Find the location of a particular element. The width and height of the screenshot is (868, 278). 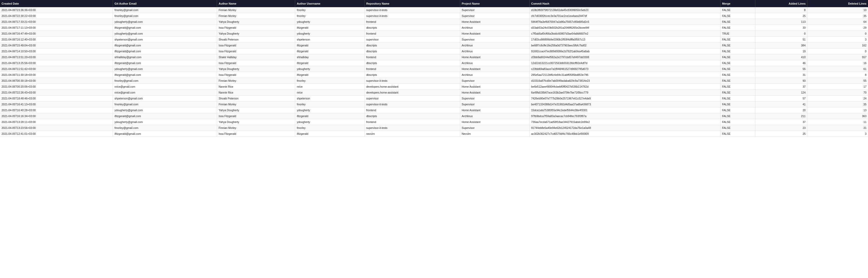

cell-deleted: 13 is located at coordinates (838, 110).